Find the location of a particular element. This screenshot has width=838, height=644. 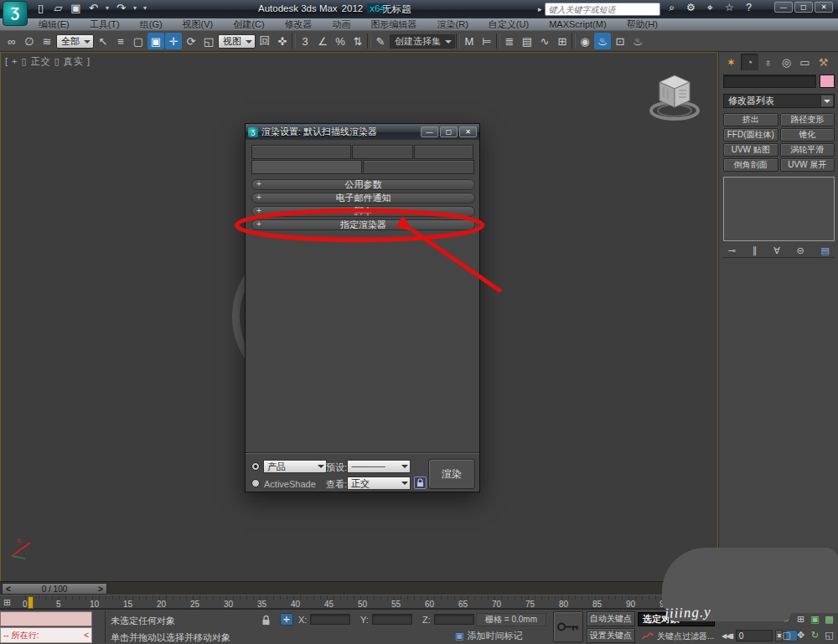

modifier-button: 倒角剖面 is located at coordinates (751, 165).